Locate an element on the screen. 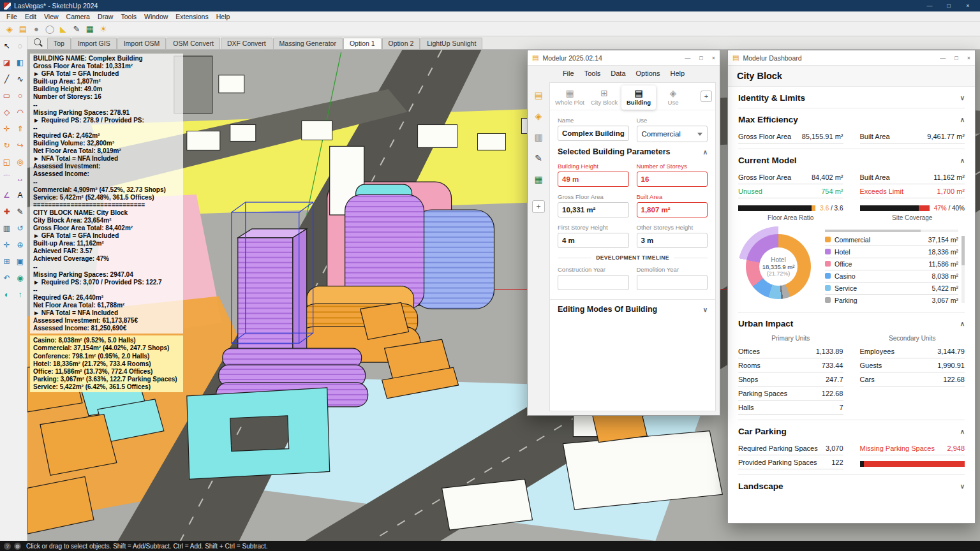 This screenshot has height=551, width=980. zoom-extents-tool: ▣ is located at coordinates (20, 261).